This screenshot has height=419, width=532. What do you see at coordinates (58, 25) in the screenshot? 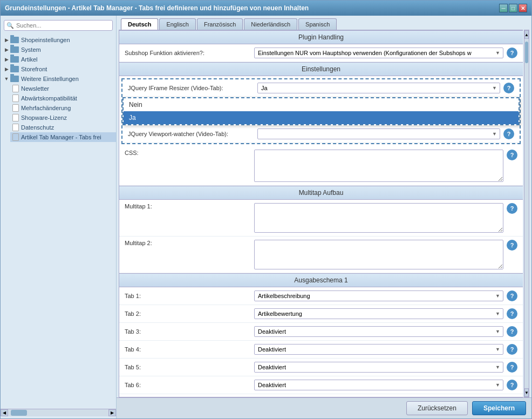
I see `search-input` at bounding box center [58, 25].